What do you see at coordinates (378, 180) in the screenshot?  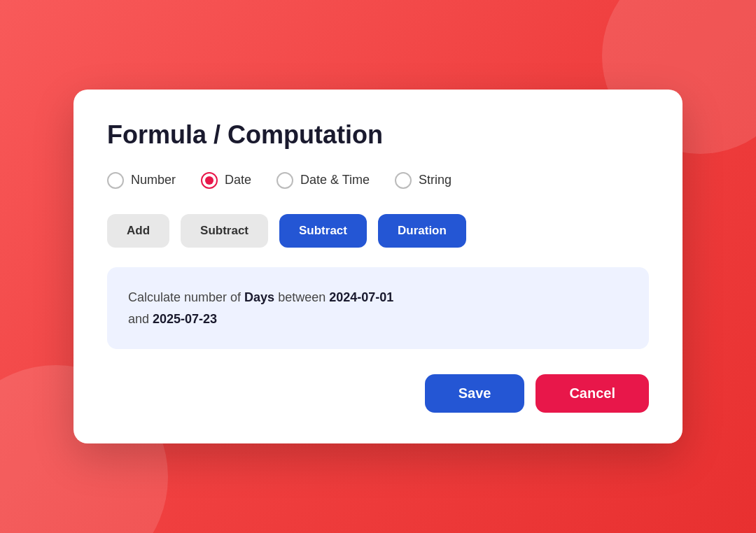 I see `radio-group: Number Date Date & Time String` at bounding box center [378, 180].